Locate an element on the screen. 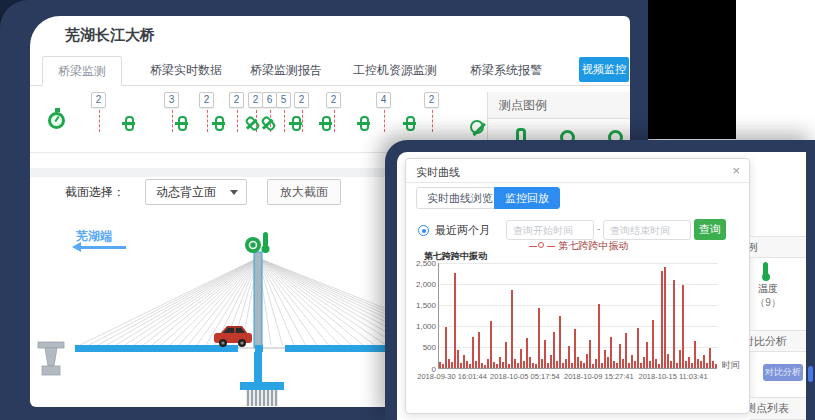 The height and width of the screenshot is (420, 815). section-select-dropdown: 动态背立面 is located at coordinates (196, 192).